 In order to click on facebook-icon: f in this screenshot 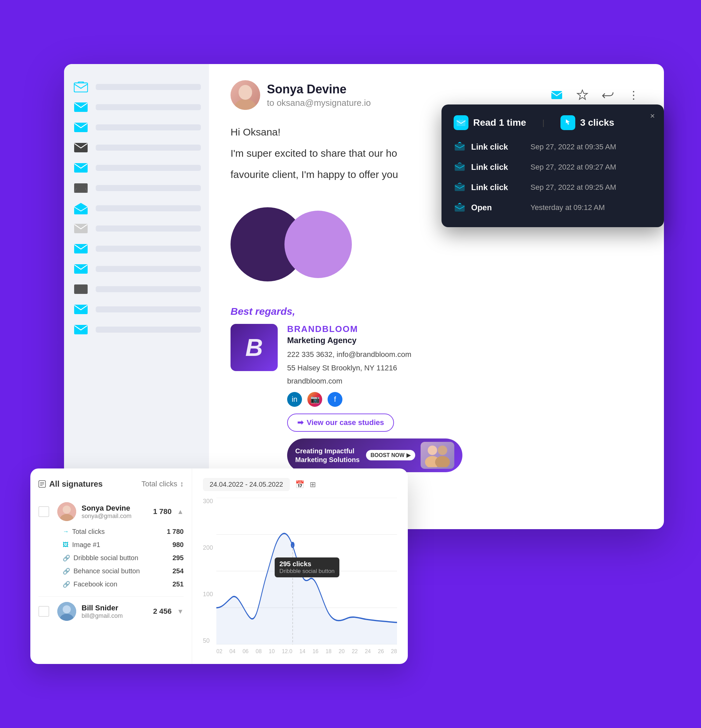, I will do `click(335, 399)`.